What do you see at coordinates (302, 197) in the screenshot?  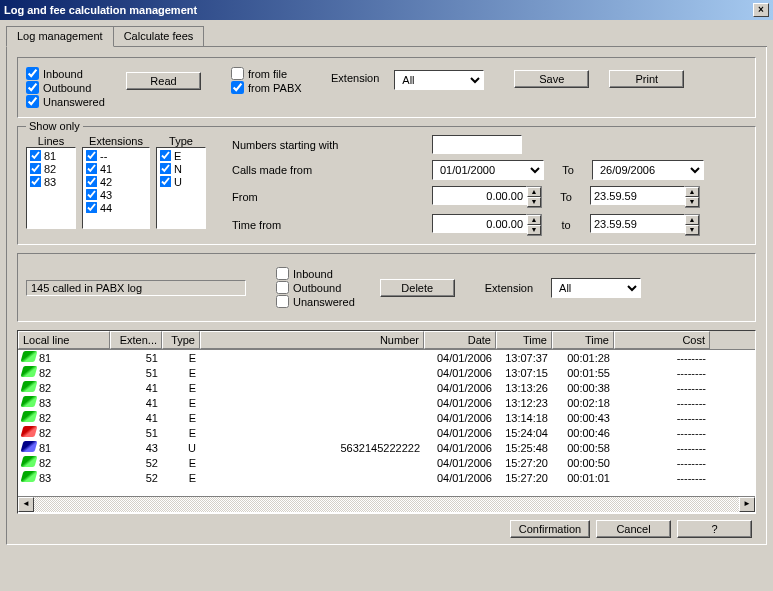 I see `from-label: From` at bounding box center [302, 197].